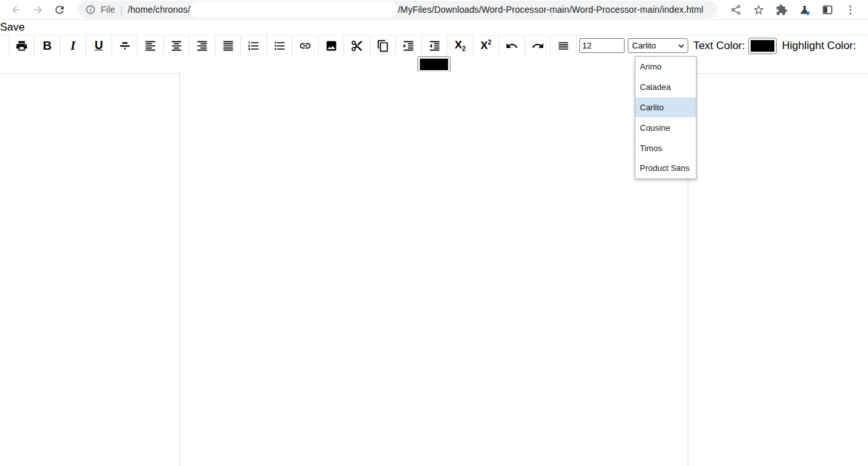  Describe the element at coordinates (538, 46) in the screenshot. I see `redo-icon` at that location.